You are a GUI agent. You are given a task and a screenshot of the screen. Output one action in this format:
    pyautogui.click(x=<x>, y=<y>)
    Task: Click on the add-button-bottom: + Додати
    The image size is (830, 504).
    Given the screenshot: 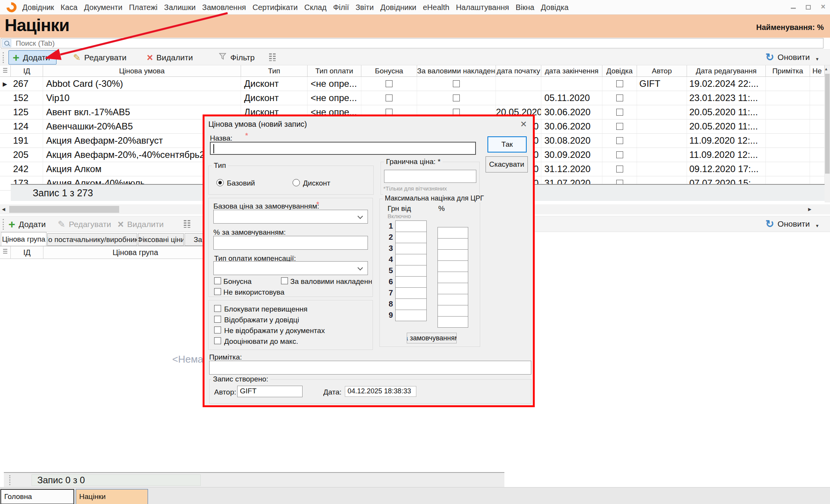 What is the action you would take?
    pyautogui.click(x=27, y=224)
    